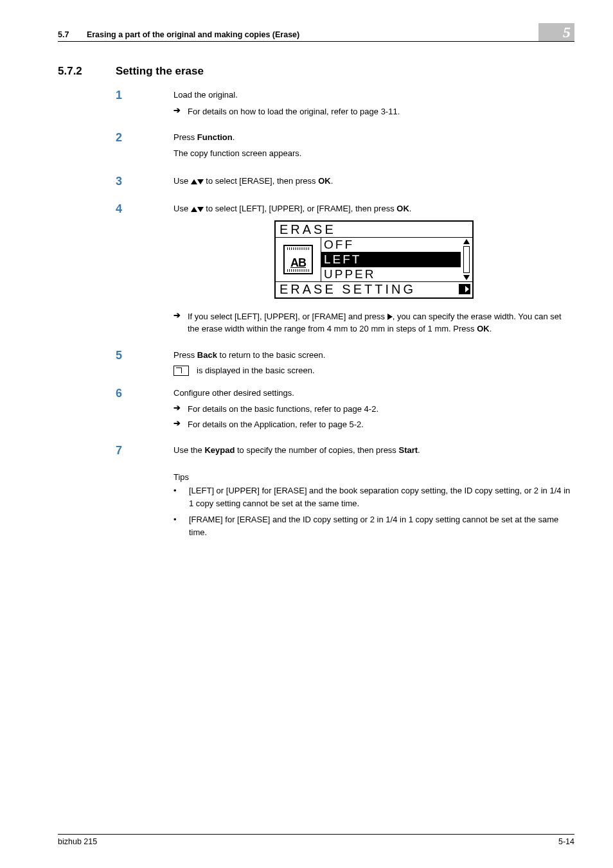 This screenshot has width=613, height=868. I want to click on page-header: 5.7 Erasing a part of the original and m…, so click(316, 32).